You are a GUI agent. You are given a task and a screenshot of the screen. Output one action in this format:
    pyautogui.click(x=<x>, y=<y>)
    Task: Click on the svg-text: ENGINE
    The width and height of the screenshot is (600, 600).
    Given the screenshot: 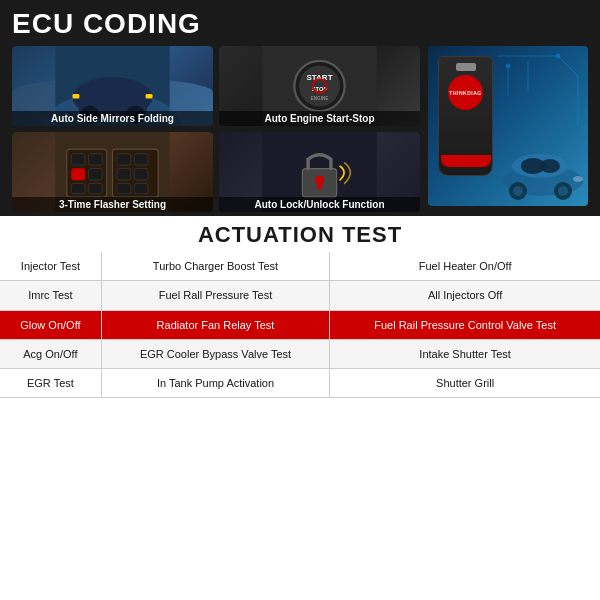 What is the action you would take?
    pyautogui.click(x=320, y=98)
    